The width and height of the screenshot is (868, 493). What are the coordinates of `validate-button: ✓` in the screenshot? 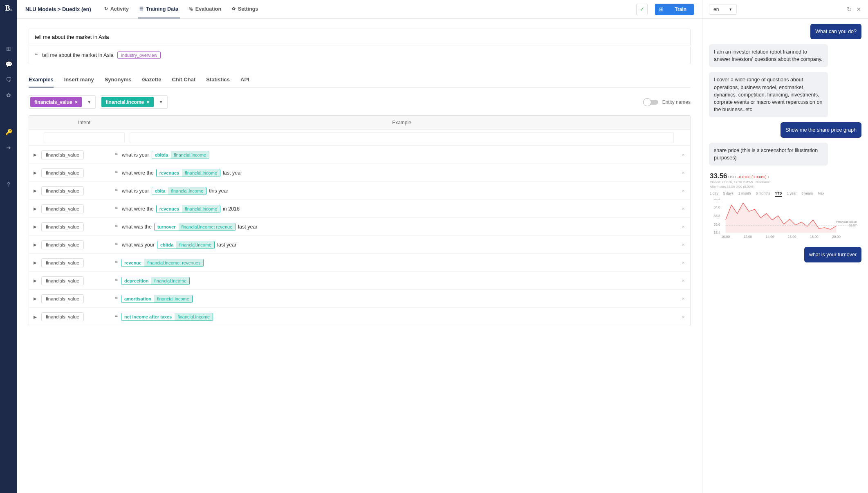 It's located at (642, 9).